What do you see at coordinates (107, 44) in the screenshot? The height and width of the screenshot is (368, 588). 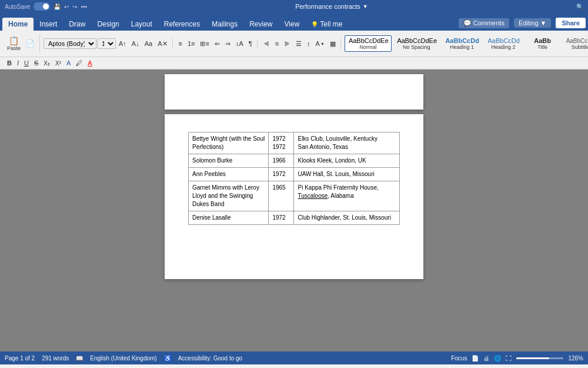 I see `font-group: Aptos (Body) 12 A↑ A↓ Aa A✕` at bounding box center [107, 44].